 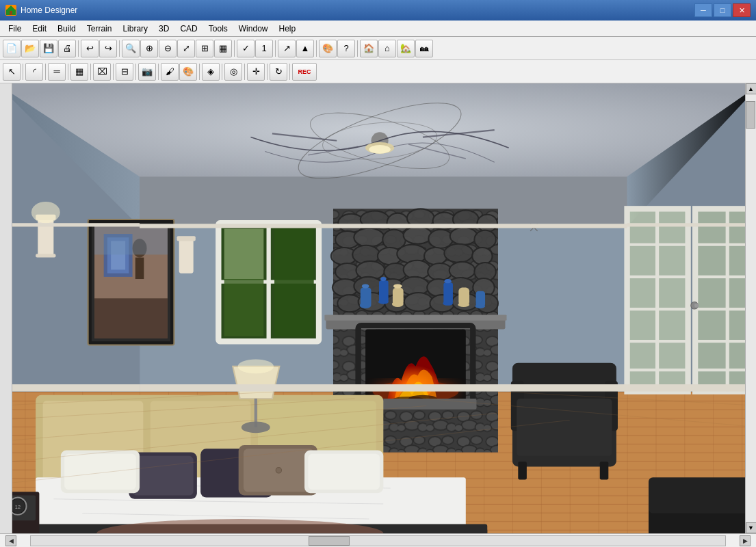 I want to click on minimize-button: ─, so click(x=703, y=10).